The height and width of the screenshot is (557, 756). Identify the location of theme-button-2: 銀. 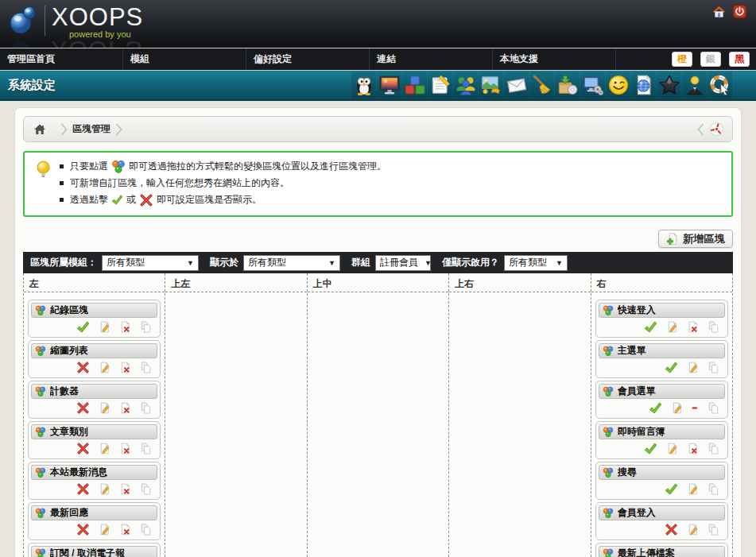
(711, 59).